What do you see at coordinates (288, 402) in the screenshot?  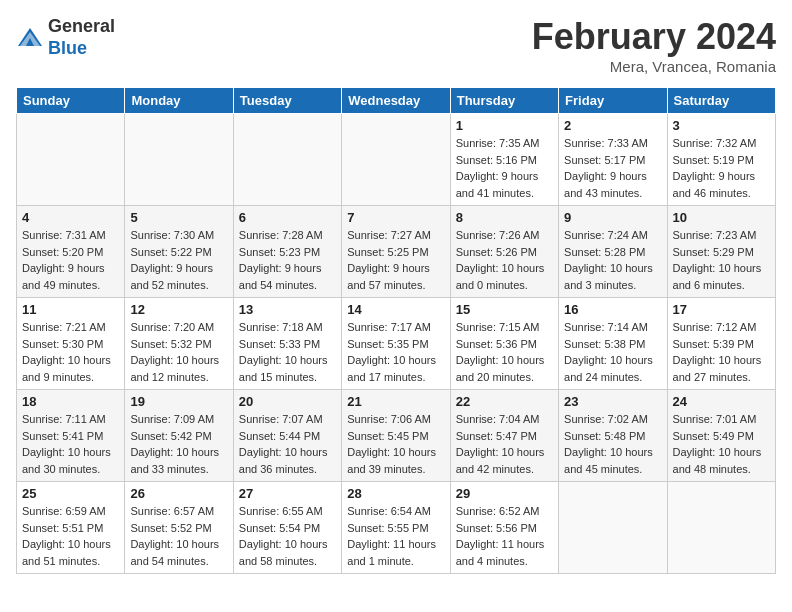 I see `day-number: 20` at bounding box center [288, 402].